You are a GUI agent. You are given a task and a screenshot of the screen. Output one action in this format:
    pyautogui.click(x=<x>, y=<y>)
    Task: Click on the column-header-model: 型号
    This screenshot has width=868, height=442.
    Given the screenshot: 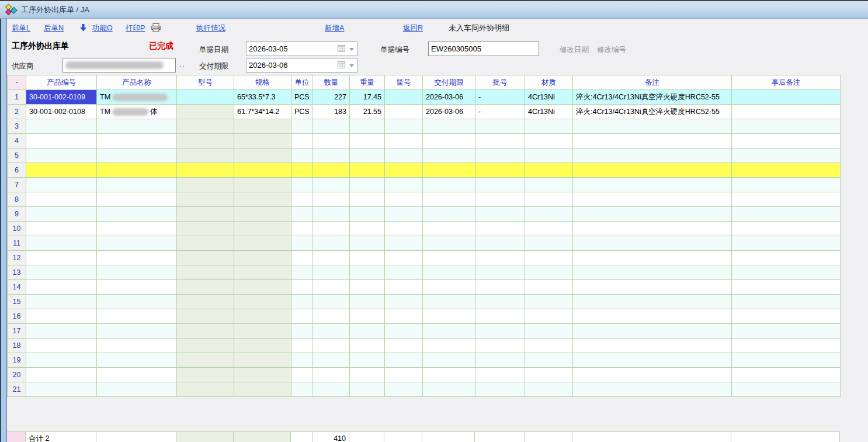 What is the action you would take?
    pyautogui.click(x=206, y=82)
    